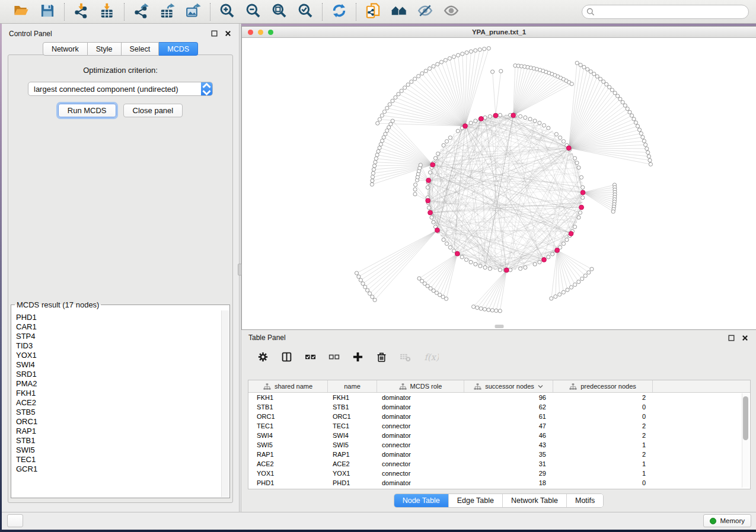  Describe the element at coordinates (119, 355) in the screenshot. I see `mcds-result-item: YOX1` at that location.